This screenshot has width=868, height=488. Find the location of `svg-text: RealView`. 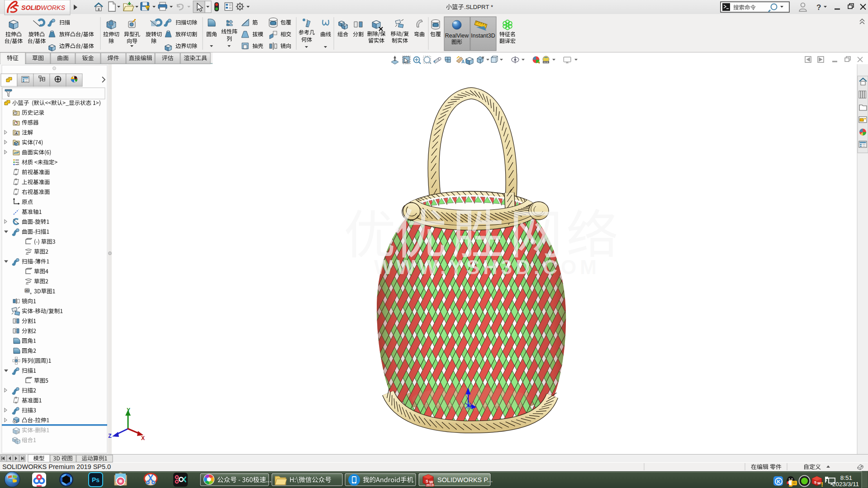

svg-text: RealView is located at coordinates (457, 36).